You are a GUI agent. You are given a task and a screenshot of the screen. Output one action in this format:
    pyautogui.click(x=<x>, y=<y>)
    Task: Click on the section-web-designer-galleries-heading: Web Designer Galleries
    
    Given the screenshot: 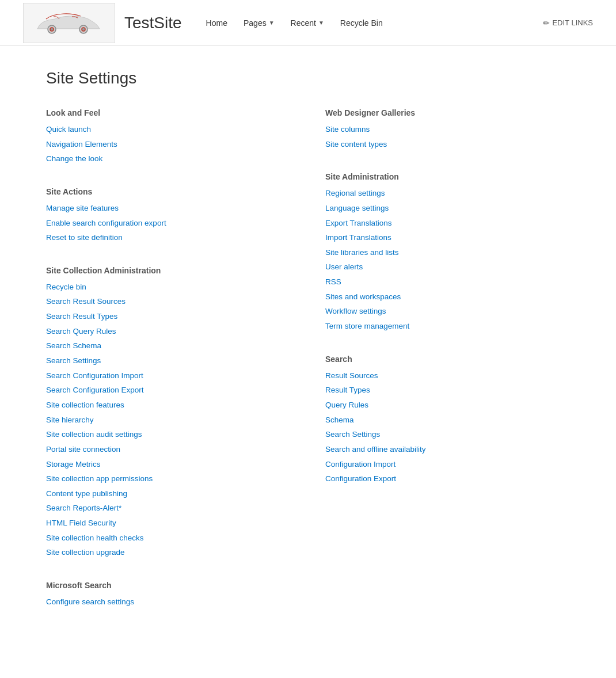 What is the action you would take?
    pyautogui.click(x=448, y=113)
    